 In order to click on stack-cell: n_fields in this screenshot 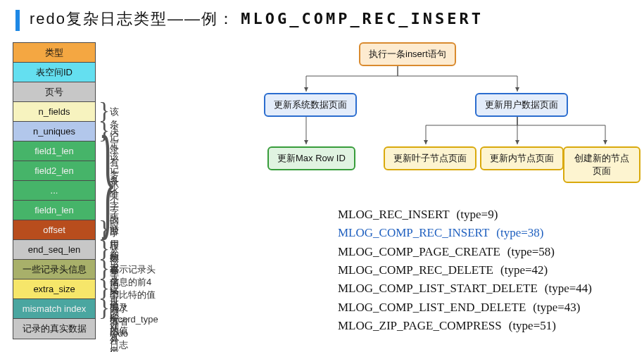, I will do `click(54, 112)`.